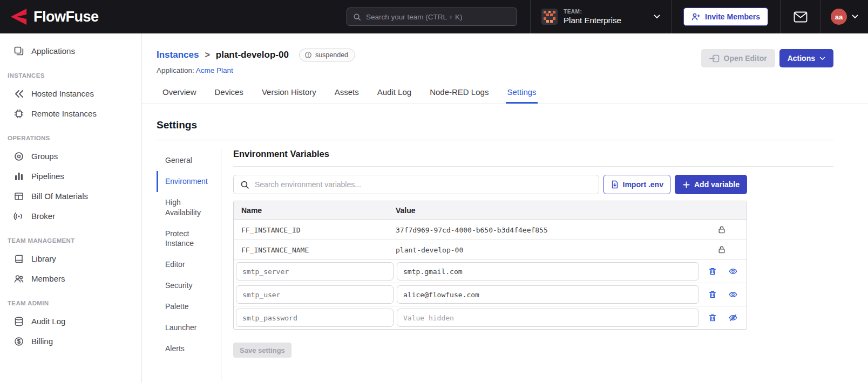 This screenshot has height=383, width=868. What do you see at coordinates (66, 17) in the screenshot?
I see `brand-name: FlowFuse` at bounding box center [66, 17].